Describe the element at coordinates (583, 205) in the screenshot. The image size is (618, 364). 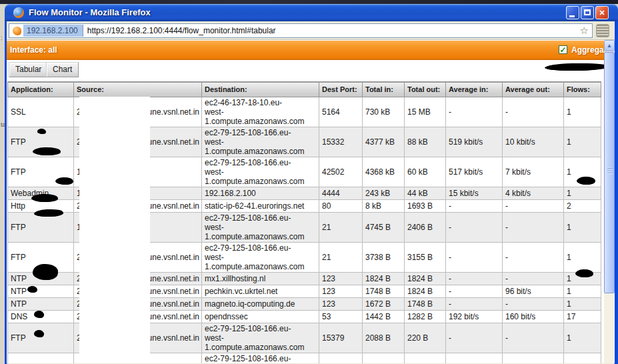
I see `cell-flows: 2` at that location.